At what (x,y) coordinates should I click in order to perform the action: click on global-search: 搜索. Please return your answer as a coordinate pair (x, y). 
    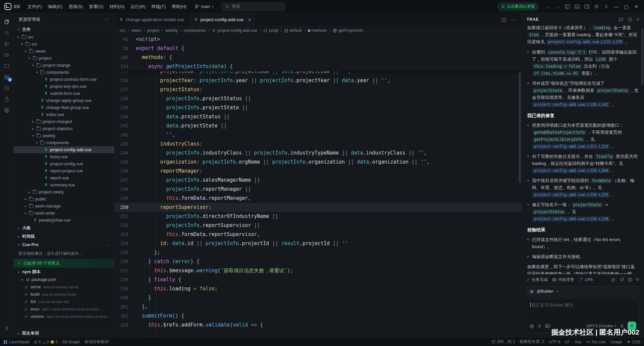
    Looking at the image, I should click on (253, 7).